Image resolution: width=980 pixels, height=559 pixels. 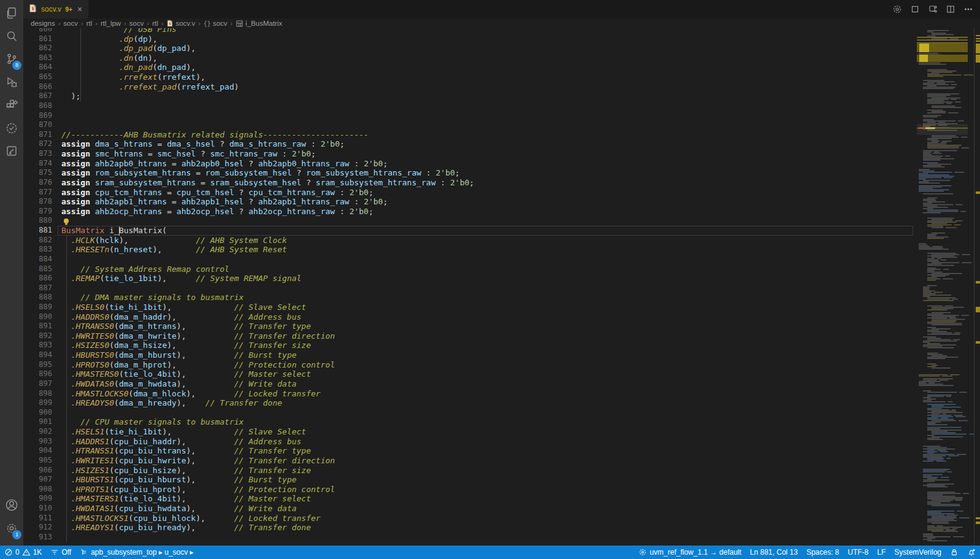 I want to click on code-line-887: 887, so click(x=470, y=288).